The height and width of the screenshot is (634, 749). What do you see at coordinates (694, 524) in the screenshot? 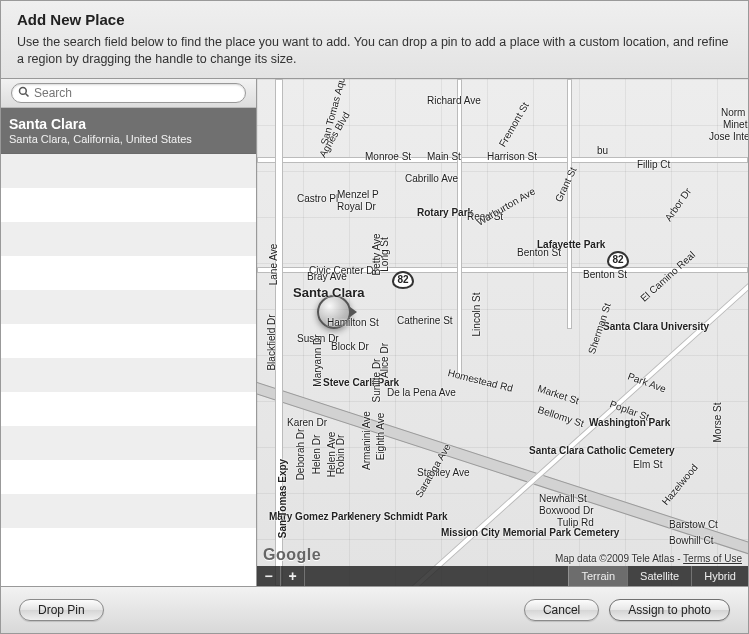
I see `map-label: Barstow Ct` at bounding box center [694, 524].